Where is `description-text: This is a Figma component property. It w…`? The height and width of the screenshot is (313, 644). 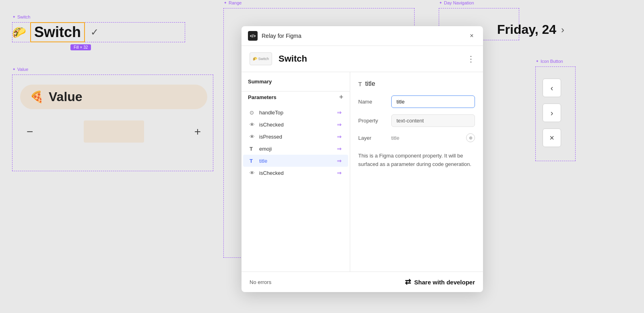 description-text: This is a Figma component property. It w… is located at coordinates (417, 160).